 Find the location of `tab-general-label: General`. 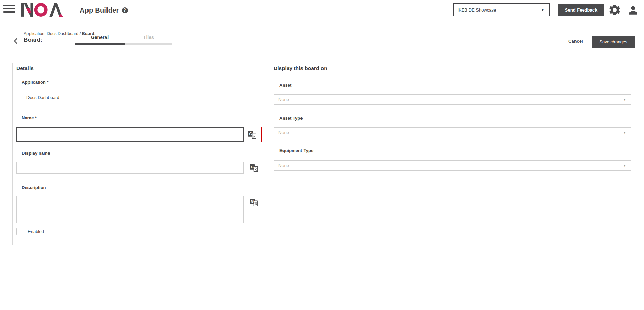

tab-general-label: General is located at coordinates (100, 37).